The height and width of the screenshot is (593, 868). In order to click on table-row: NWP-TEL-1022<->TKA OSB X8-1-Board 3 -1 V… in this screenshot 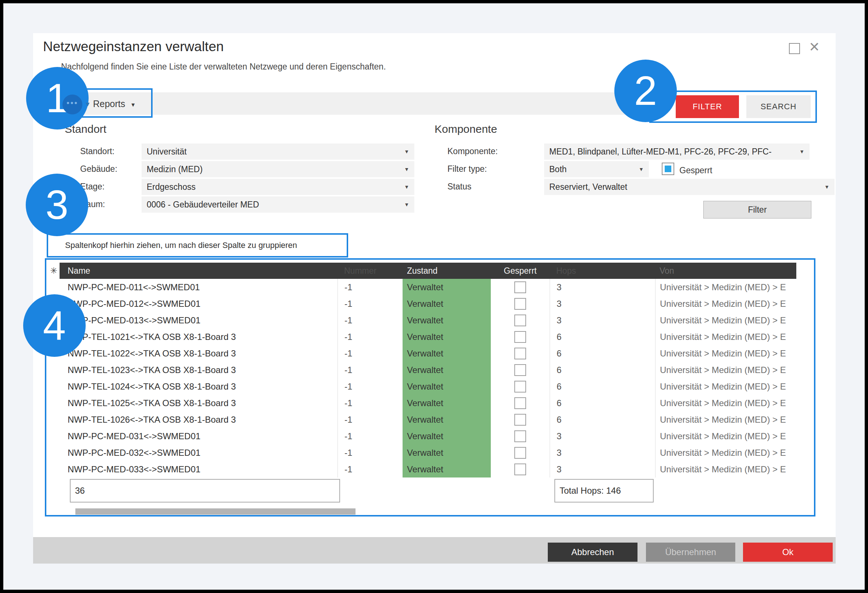, I will do `click(428, 353)`.